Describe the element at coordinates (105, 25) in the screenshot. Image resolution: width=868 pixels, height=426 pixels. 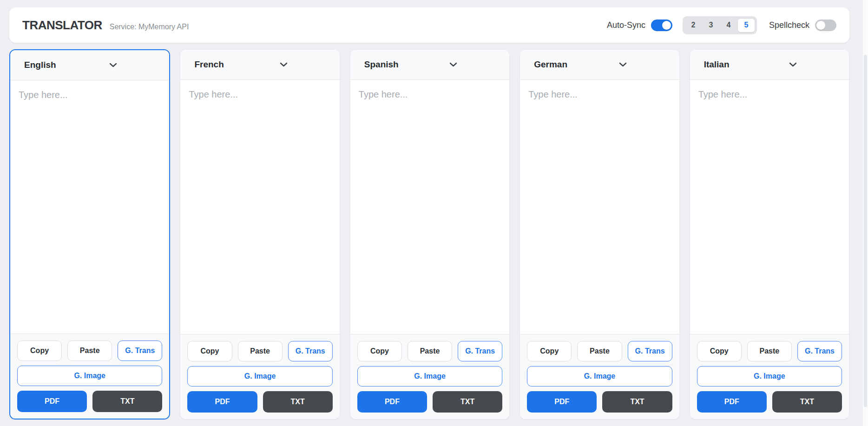
I see `app-branding: TRANSLATOR Service: MyMemory API` at that location.